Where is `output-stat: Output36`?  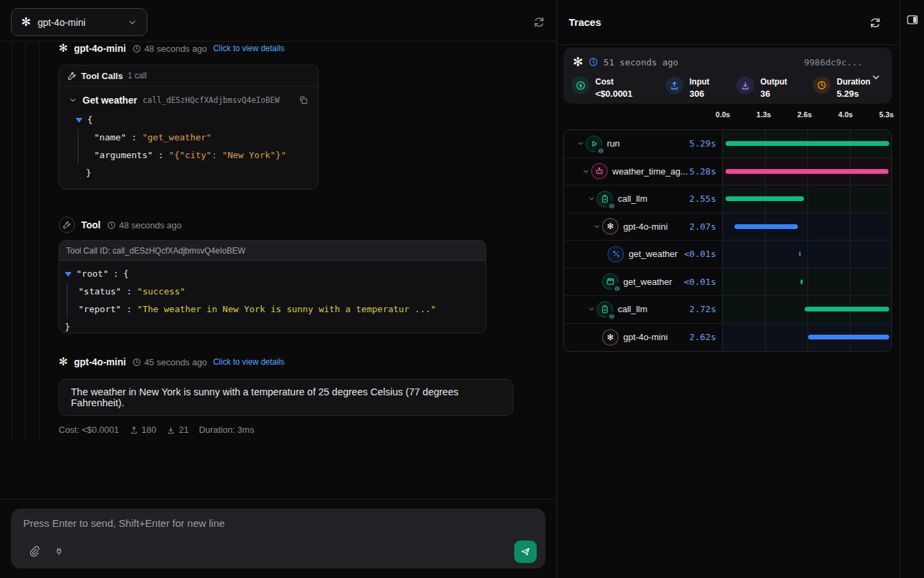
output-stat: Output36 is located at coordinates (762, 87).